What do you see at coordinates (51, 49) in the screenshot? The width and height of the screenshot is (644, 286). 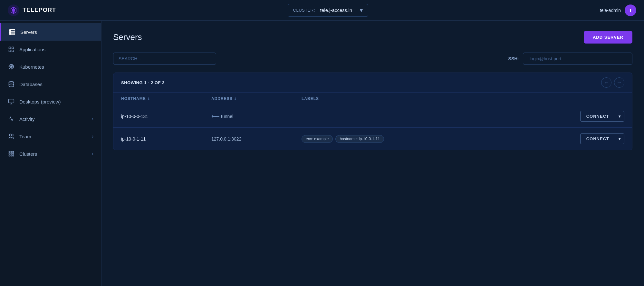 I see `sidebar-item-applications: Applications` at bounding box center [51, 49].